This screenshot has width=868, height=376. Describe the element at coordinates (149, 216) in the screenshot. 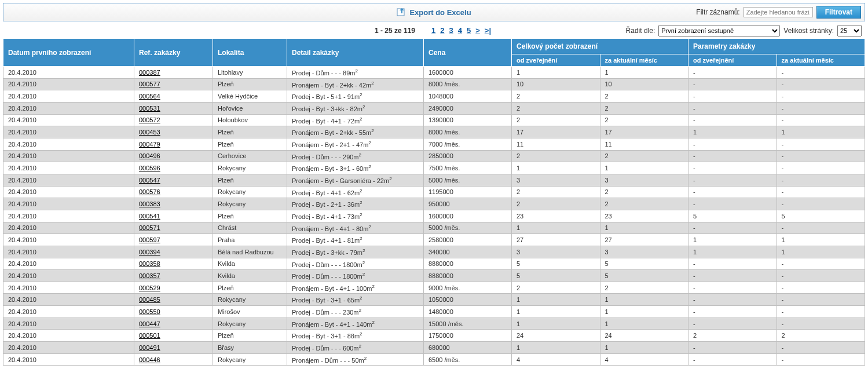

I see `ref-link: 000541` at that location.